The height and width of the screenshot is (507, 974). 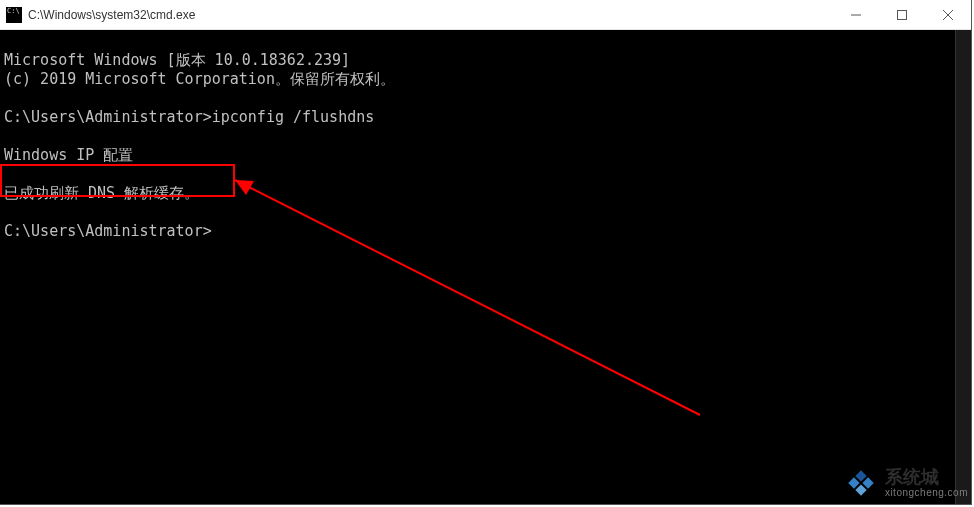 What do you see at coordinates (856, 14) in the screenshot?
I see `minimize-button` at bounding box center [856, 14].